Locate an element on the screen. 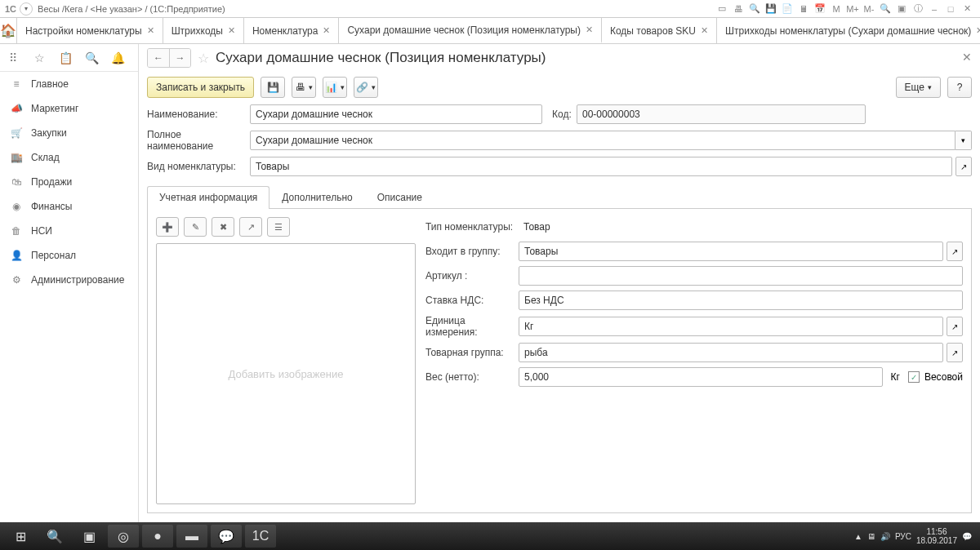 This screenshot has height=550, width=980. gear-icon: ⚙ is located at coordinates (16, 280).